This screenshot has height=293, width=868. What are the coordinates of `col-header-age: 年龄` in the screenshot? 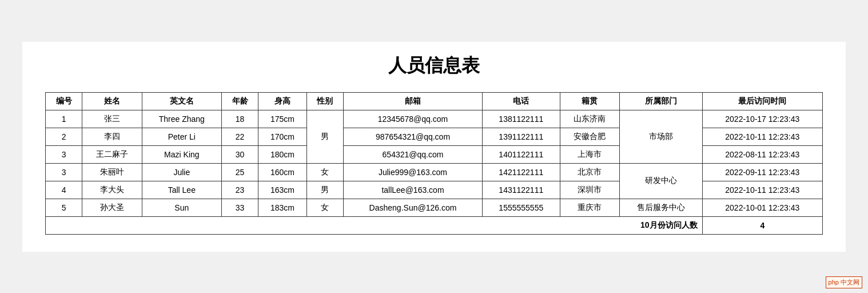 It's located at (240, 101).